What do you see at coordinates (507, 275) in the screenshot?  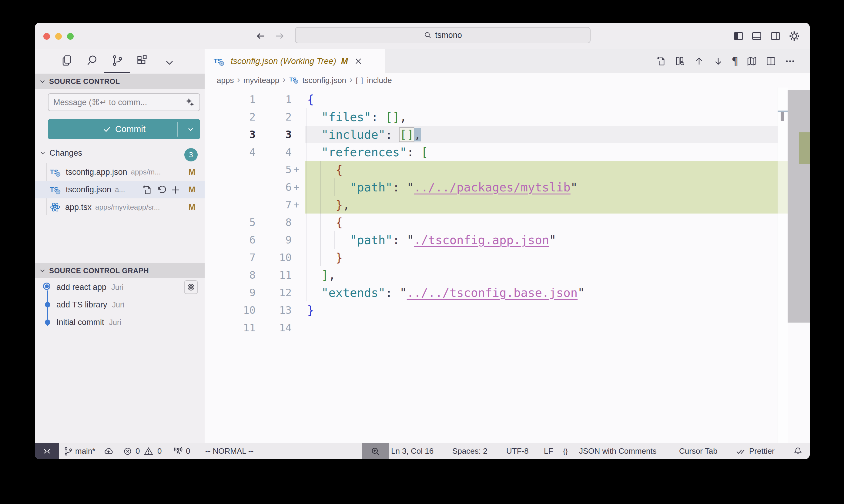 I see `code-line: 811 ],` at bounding box center [507, 275].